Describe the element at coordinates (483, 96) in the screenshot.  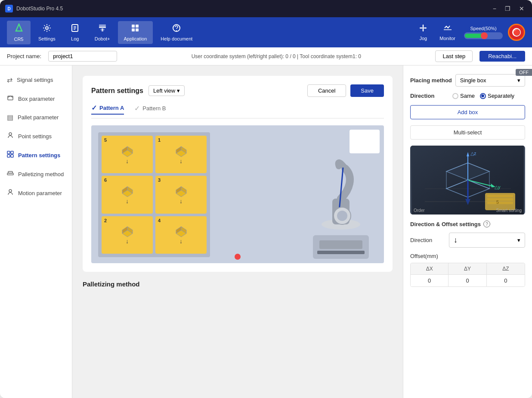
I see `direction-radio-group: Same Separately` at that location.